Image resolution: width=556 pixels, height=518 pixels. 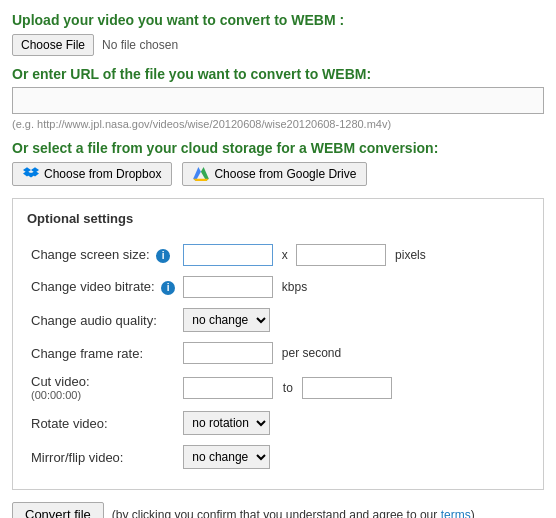 I want to click on convert-file-button: Convert file, so click(x=58, y=510).